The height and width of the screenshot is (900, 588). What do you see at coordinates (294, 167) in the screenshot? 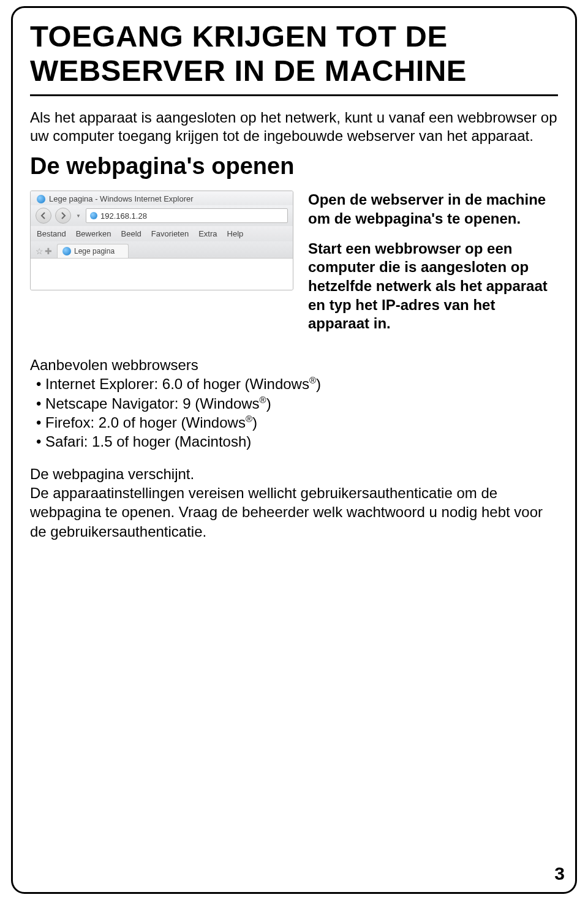
I see `section-heading: De webpagina's openen` at bounding box center [294, 167].